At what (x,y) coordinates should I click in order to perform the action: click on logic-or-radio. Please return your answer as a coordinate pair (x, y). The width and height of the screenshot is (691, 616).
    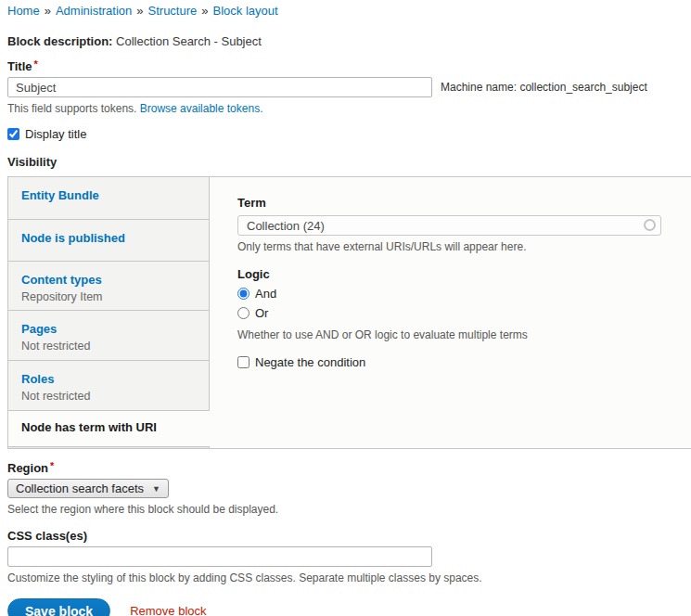
    Looking at the image, I should click on (243, 314).